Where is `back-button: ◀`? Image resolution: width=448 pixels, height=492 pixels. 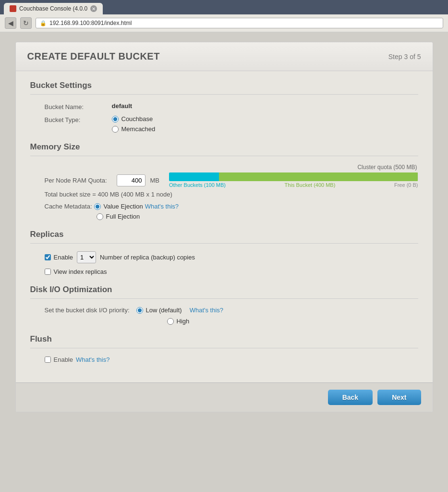 back-button: ◀ is located at coordinates (11, 23).